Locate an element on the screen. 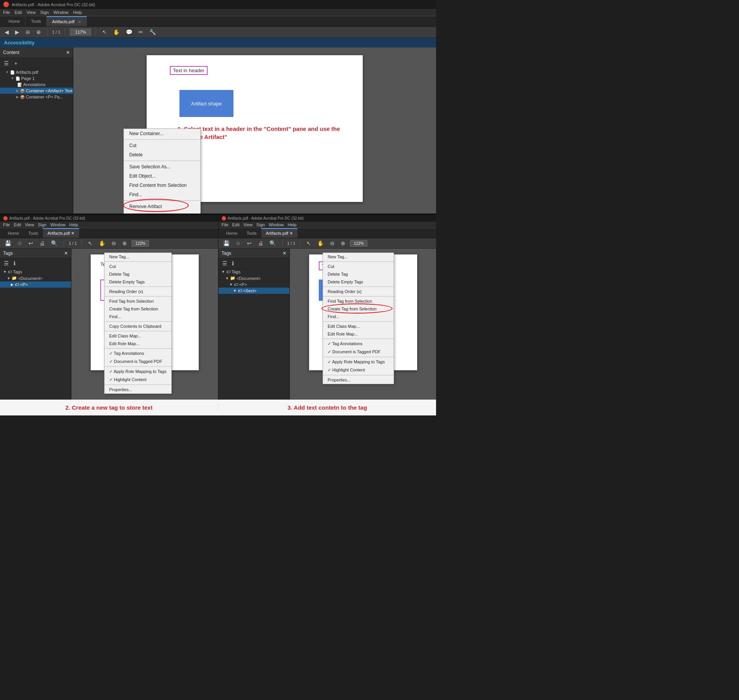  nav-next-button: ▶ is located at coordinates (17, 32).